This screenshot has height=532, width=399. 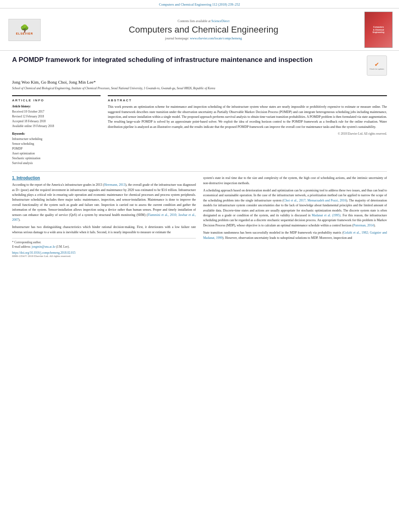 I want to click on journal-reference-line: Computers and Chemical Engineering 112 (…, so click(x=200, y=4).